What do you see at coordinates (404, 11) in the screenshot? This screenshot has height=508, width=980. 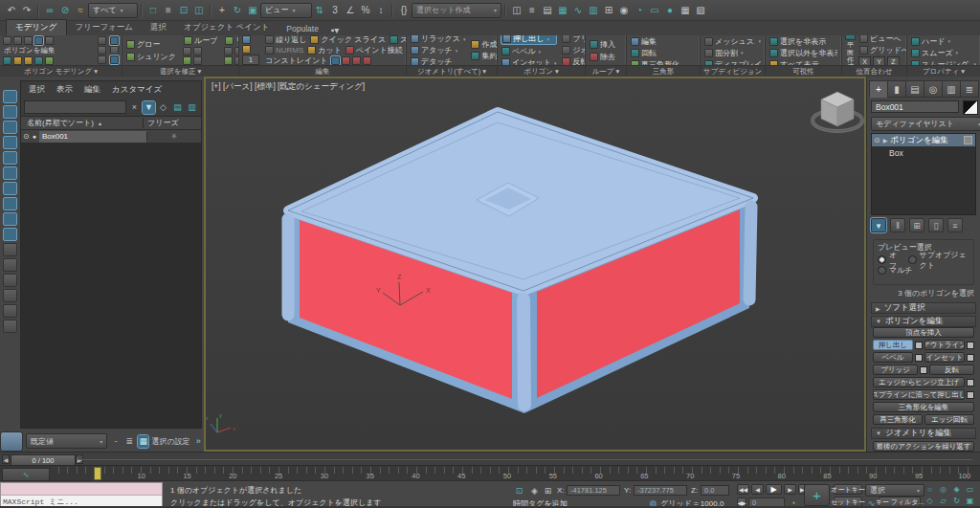 I see `edit-named-sets-icon: {}` at bounding box center [404, 11].